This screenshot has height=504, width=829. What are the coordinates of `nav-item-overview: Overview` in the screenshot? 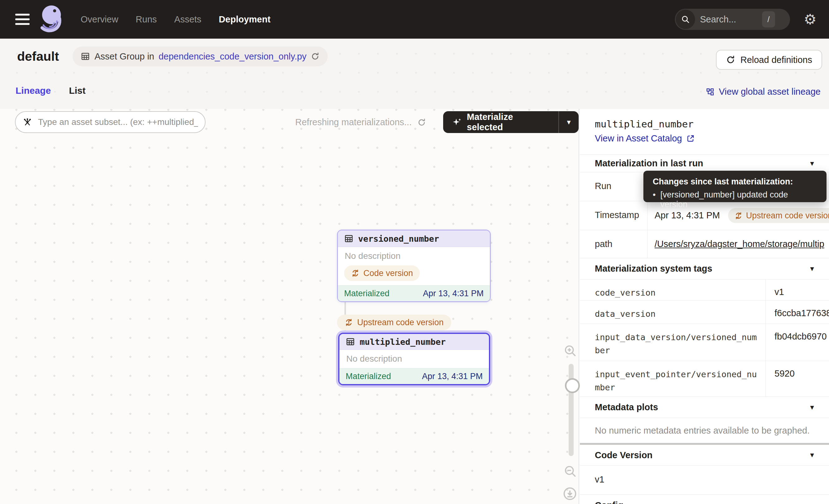 It's located at (100, 20).